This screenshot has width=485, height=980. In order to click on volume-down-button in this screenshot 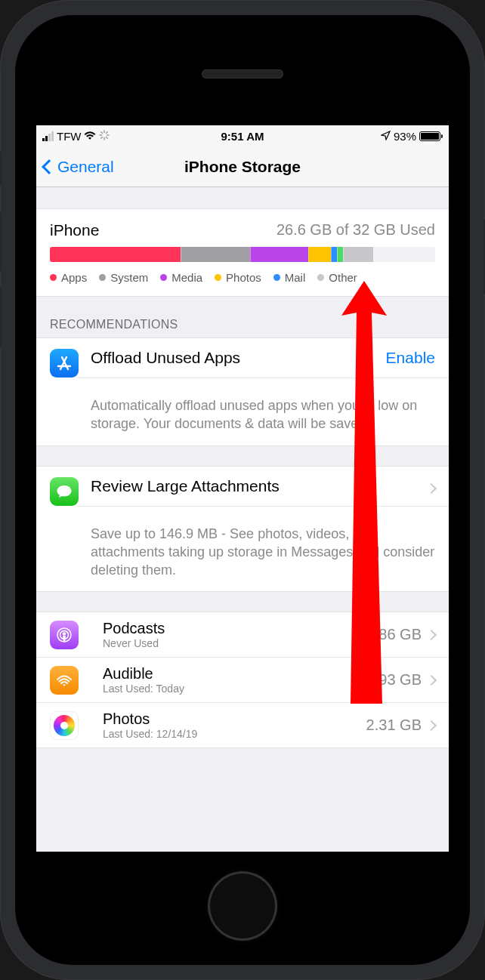, I will do `click(1, 317)`.